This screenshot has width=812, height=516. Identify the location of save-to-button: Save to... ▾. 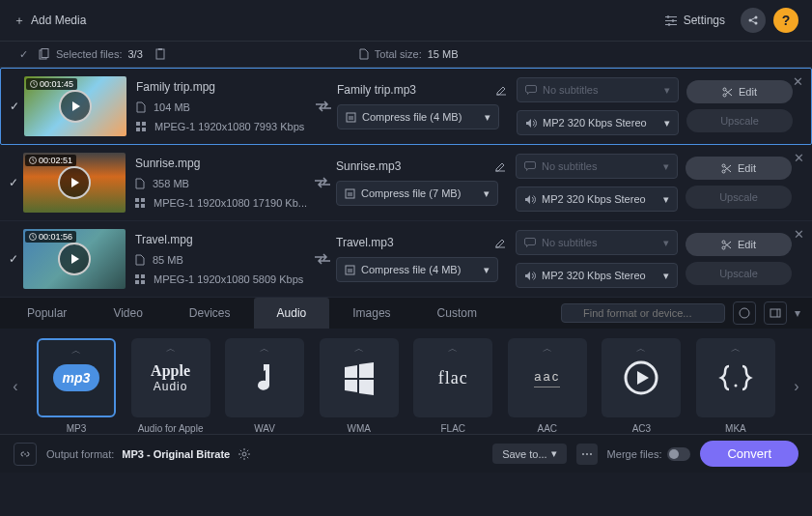
(529, 454).